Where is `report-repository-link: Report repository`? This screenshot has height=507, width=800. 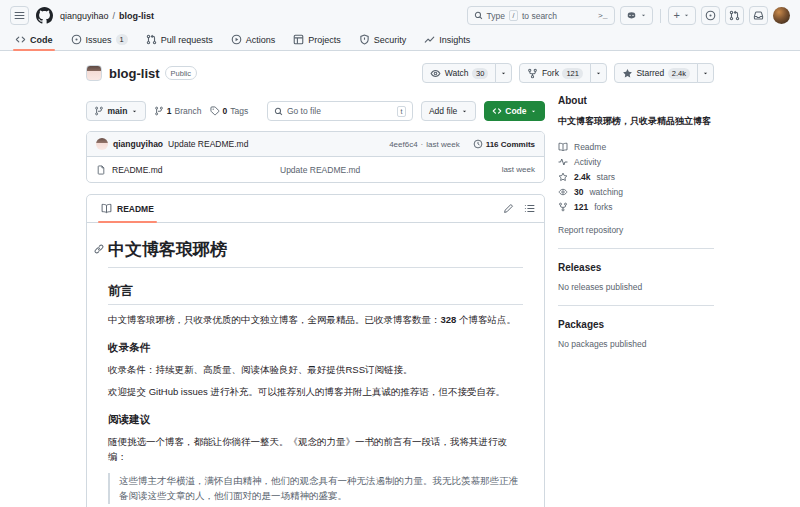 report-repository-link: Report repository is located at coordinates (590, 230).